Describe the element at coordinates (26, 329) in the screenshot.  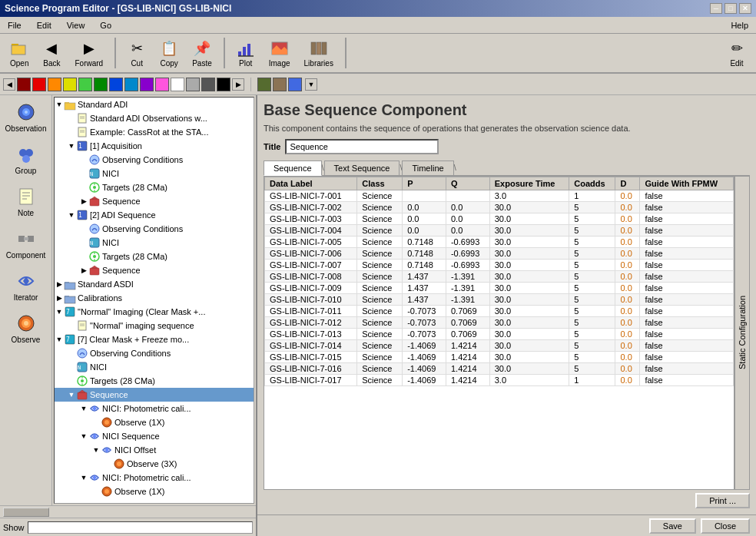
I see `sidebar-item-observe: Observe` at that location.